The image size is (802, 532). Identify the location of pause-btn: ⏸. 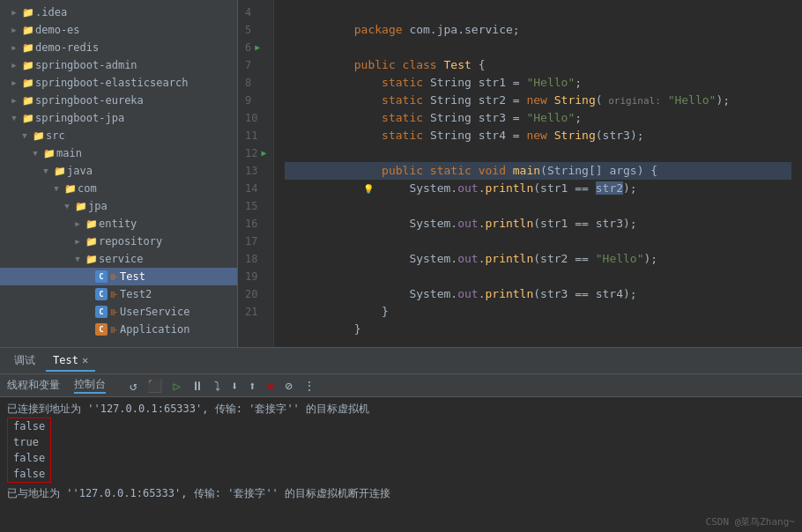
(197, 386).